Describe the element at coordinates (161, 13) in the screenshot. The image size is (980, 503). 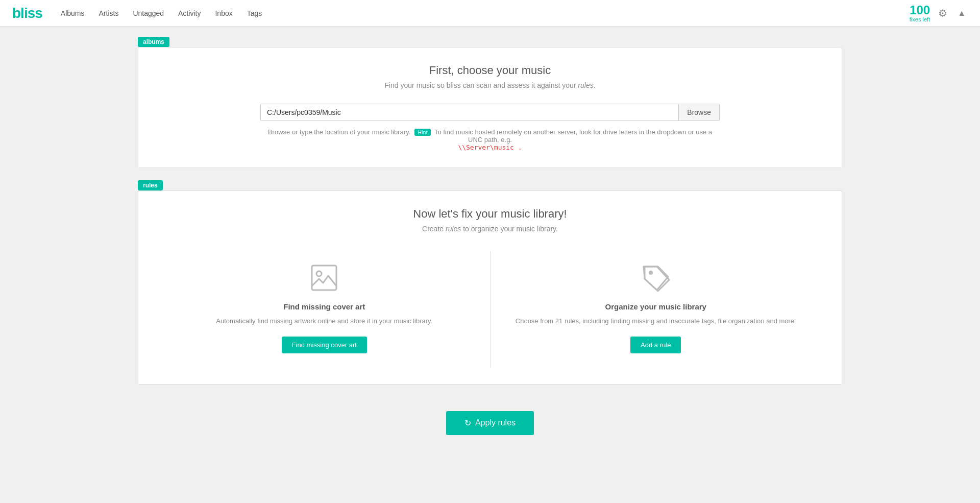
I see `nav-links: Albums Artists Untagged Activity Inbox T…` at that location.